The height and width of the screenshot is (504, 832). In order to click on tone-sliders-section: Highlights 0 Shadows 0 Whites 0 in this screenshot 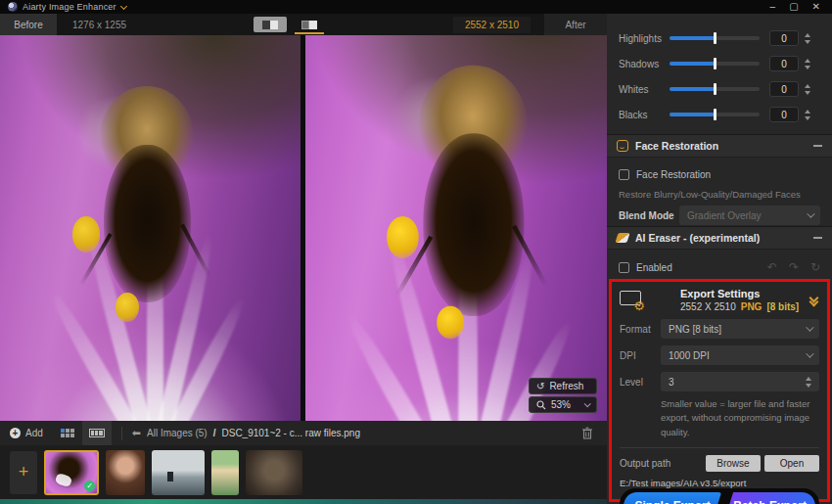, I will do `click(719, 74)`.